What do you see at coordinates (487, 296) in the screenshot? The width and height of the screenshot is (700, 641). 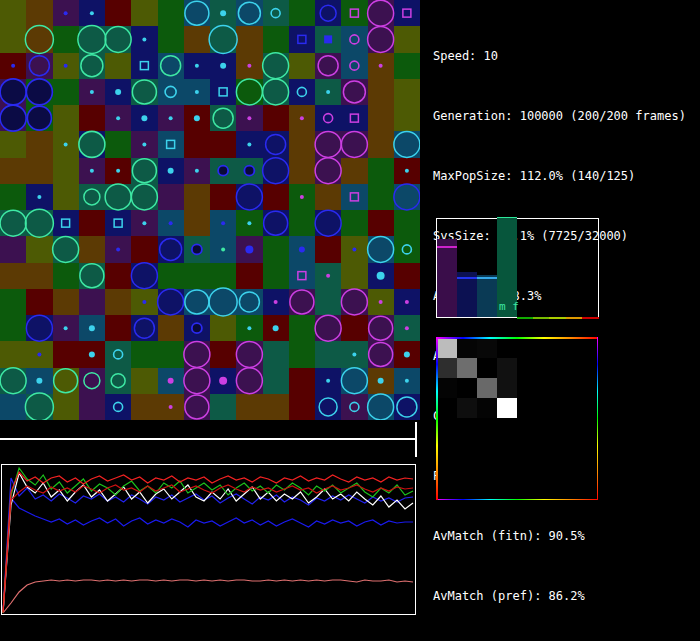 I see `bar` at bounding box center [487, 296].